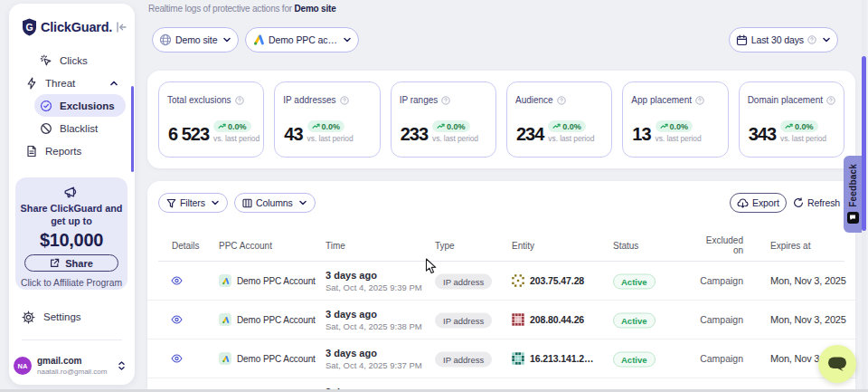  What do you see at coordinates (562, 359) in the screenshot?
I see `entity-value: 16.213.141.2…` at bounding box center [562, 359].